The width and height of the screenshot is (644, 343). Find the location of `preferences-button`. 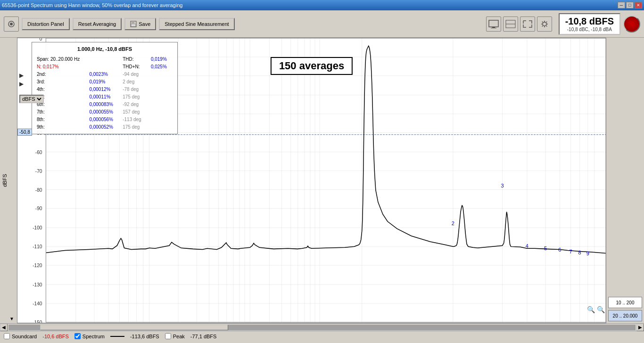

preferences-button is located at coordinates (545, 24).